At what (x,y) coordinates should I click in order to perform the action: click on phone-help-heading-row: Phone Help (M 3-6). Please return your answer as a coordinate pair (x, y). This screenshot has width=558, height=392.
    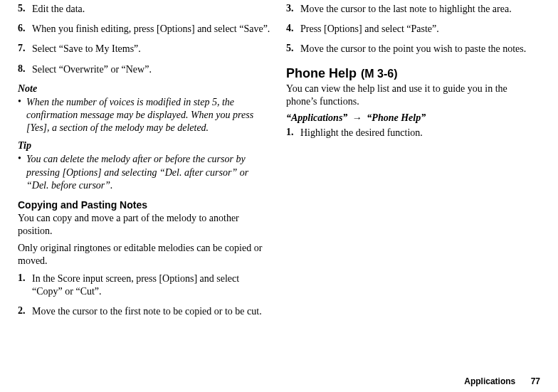
    Looking at the image, I should click on (413, 74).